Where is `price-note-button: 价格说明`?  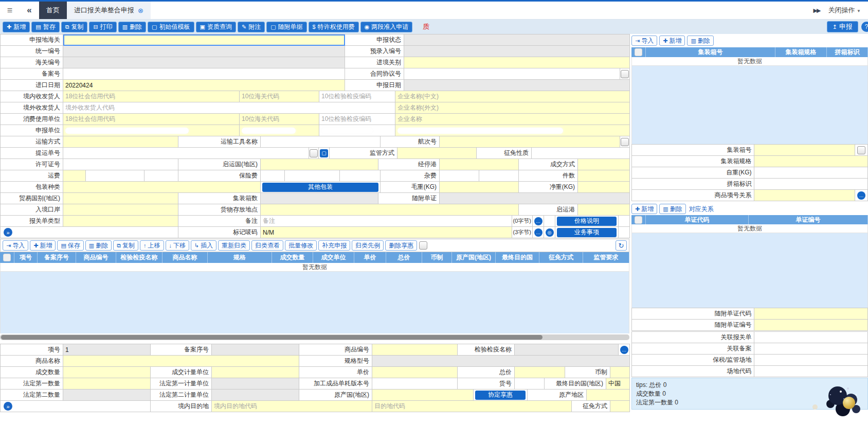 price-note-button: 价格说明 is located at coordinates (587, 221).